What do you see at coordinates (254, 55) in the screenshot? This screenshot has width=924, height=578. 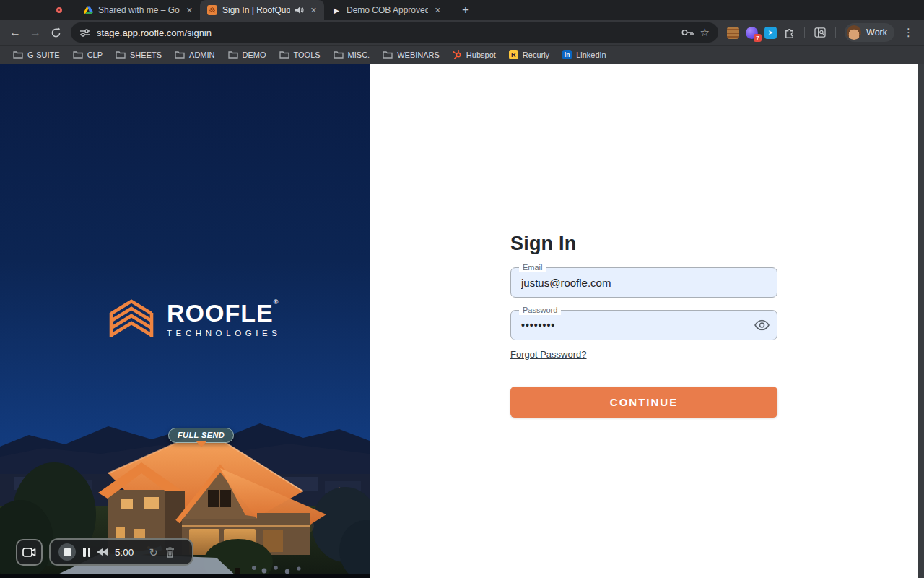 I see `bookmark-label: DEMO` at bounding box center [254, 55].